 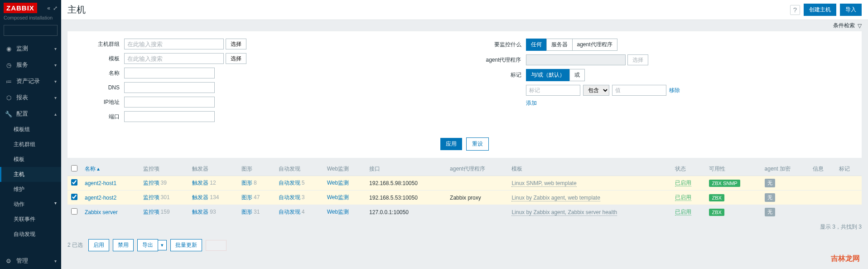 What do you see at coordinates (256, 169) in the screenshot?
I see `col-graphs: 图形` at bounding box center [256, 169].